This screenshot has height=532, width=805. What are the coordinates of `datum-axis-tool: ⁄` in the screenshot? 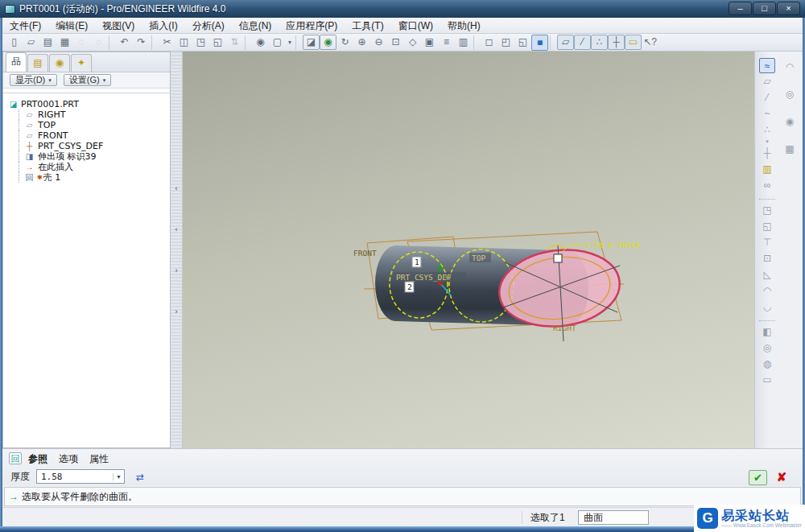 It's located at (767, 98).